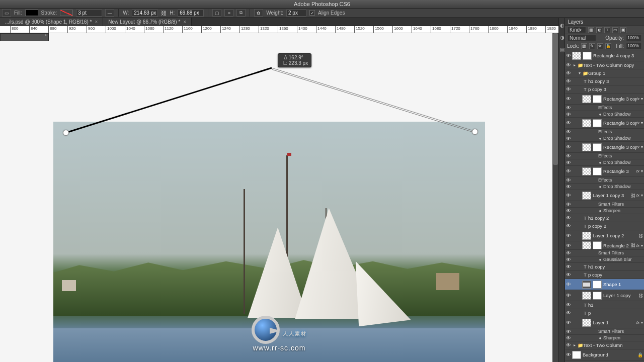 The height and width of the screenshot is (362, 644). What do you see at coordinates (32, 13) in the screenshot?
I see `fill-swatch` at bounding box center [32, 13].